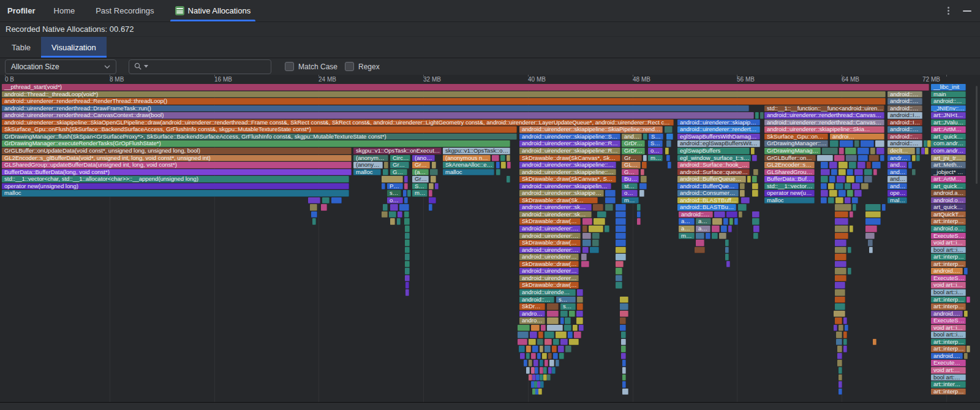 The width and height of the screenshot is (980, 410). What do you see at coordinates (565, 186) in the screenshot?
I see `flame-frame: android::uirenderer::skiapipeline::R…` at bounding box center [565, 186].